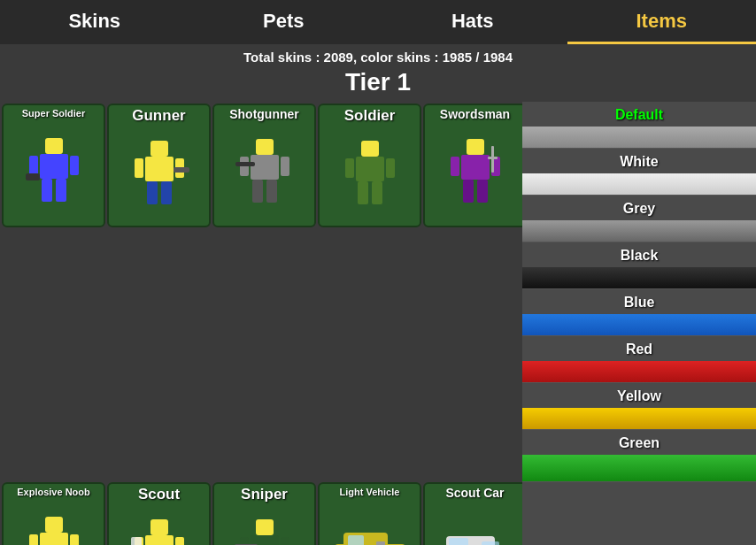 The width and height of the screenshot is (756, 545). What do you see at coordinates (53, 490) in the screenshot?
I see `skin-label-explosive-noob: Explosive Noob` at bounding box center [53, 490].